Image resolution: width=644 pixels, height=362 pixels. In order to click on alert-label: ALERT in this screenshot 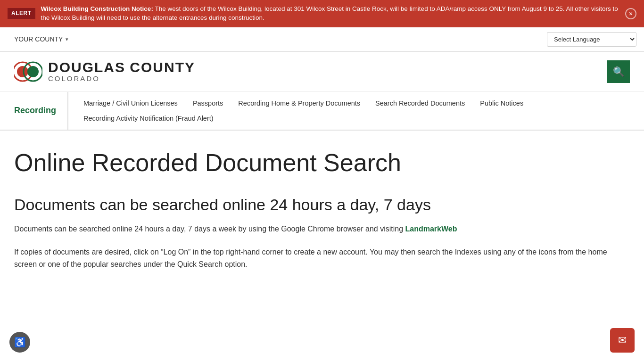, I will do `click(22, 13)`.